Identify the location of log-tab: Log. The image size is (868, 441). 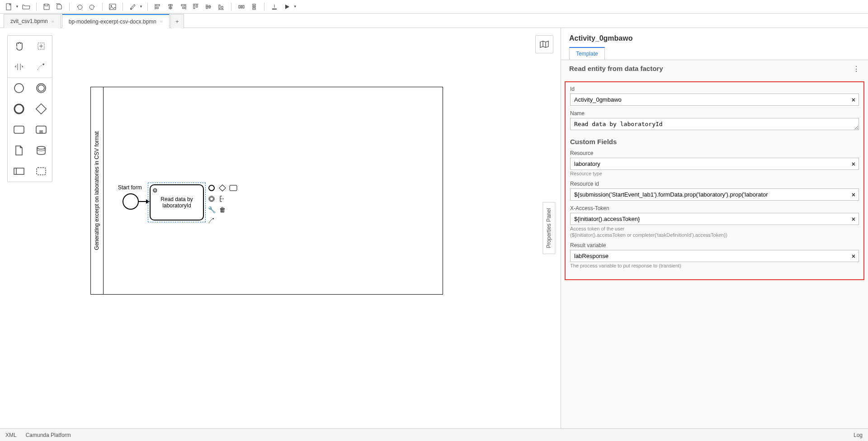
(858, 435).